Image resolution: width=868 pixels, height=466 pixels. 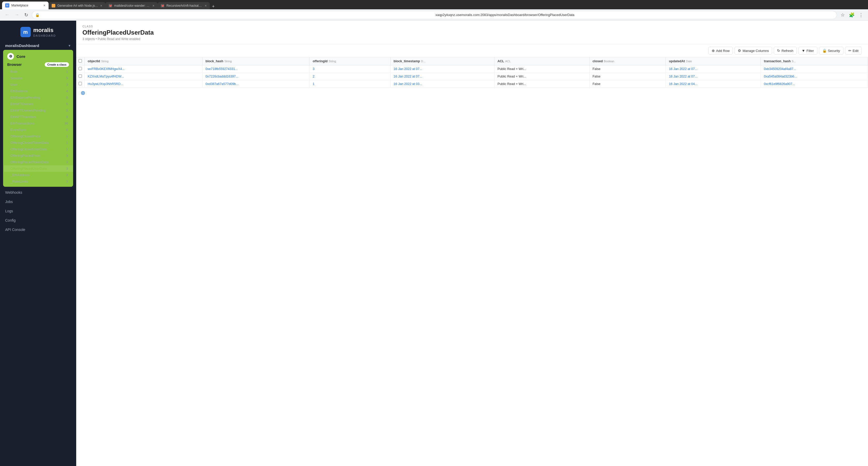 What do you see at coordinates (442, 61) in the screenshot?
I see `col-header-block_timestamp: block_timestampD...` at bounding box center [442, 61].